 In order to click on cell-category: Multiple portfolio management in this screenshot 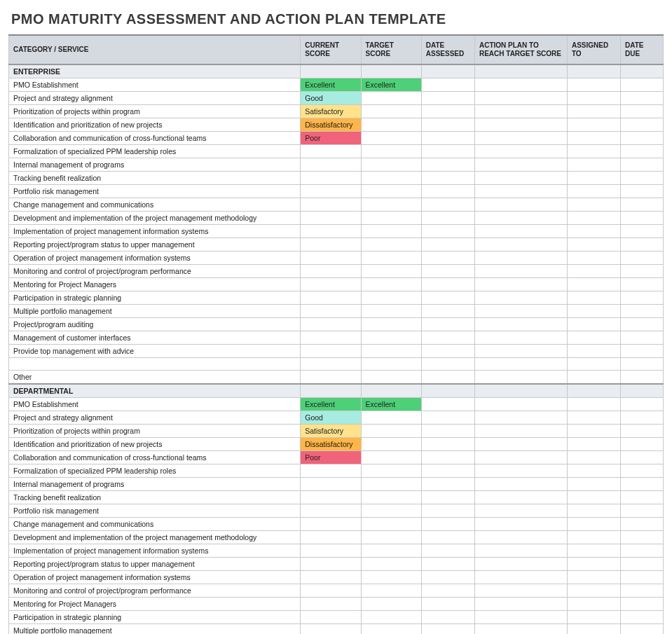, I will do `click(155, 629)`.